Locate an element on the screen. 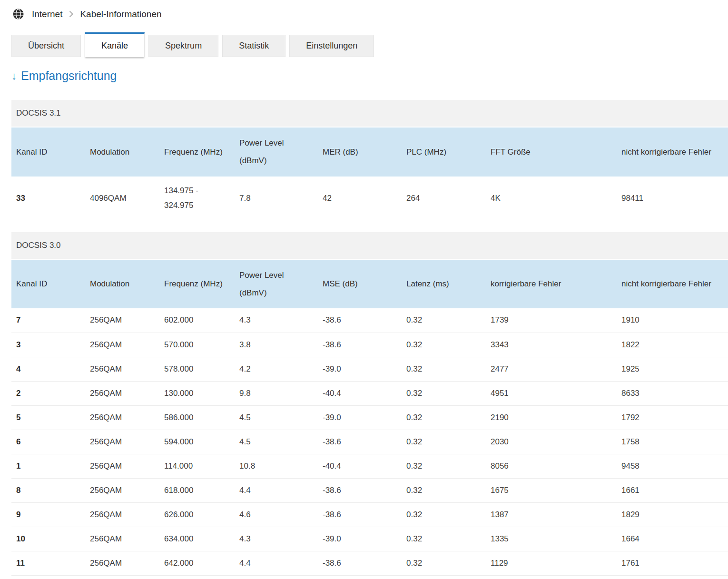 The width and height of the screenshot is (728, 579). table-cell: 602.000 is located at coordinates (197, 321).